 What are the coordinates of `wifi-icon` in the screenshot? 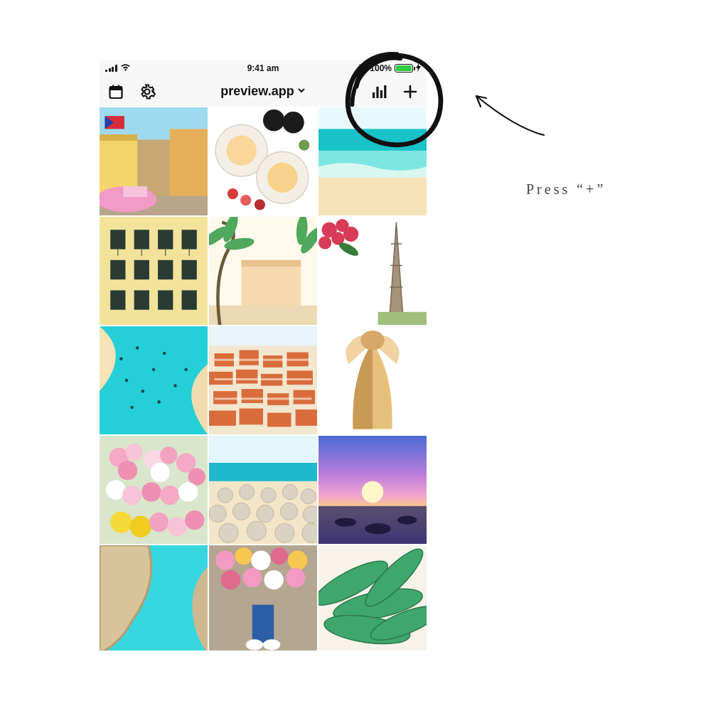 It's located at (125, 68).